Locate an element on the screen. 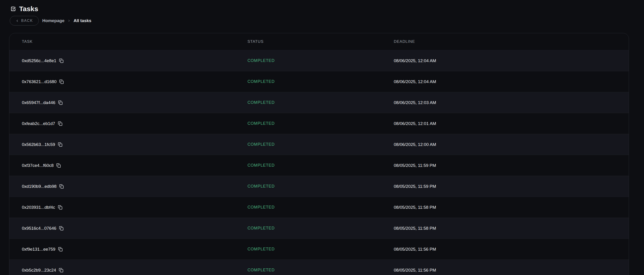 The width and height of the screenshot is (644, 275). table-row: 0xfeab2c...eb1d7 COMPLETED 08/06/2025, 1… is located at coordinates (319, 123).